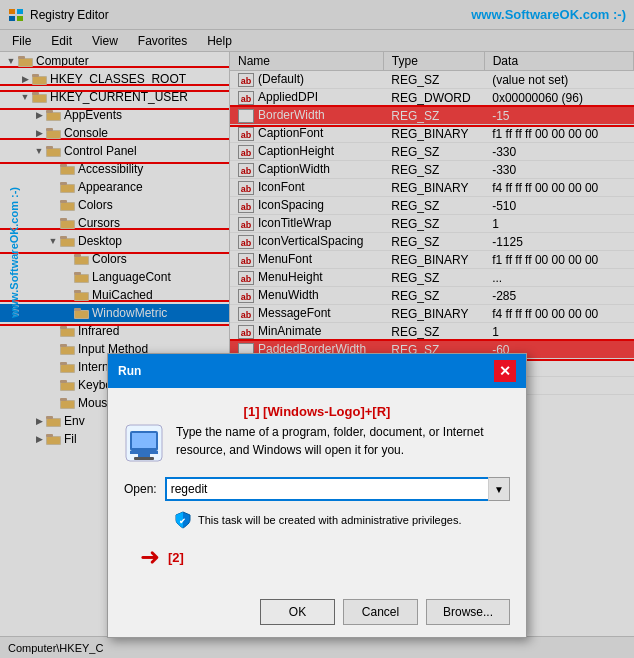 The height and width of the screenshot is (658, 634). I want to click on shield-icon: ✔, so click(183, 520).